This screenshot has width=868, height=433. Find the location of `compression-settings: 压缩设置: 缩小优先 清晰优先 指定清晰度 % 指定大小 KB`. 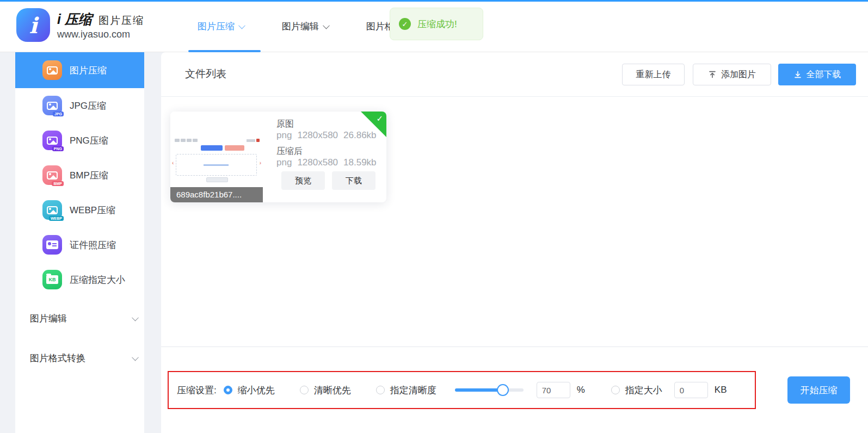

compression-settings: 压缩设置: 缩小优先 清晰优先 指定清晰度 % 指定大小 KB is located at coordinates (461, 390).